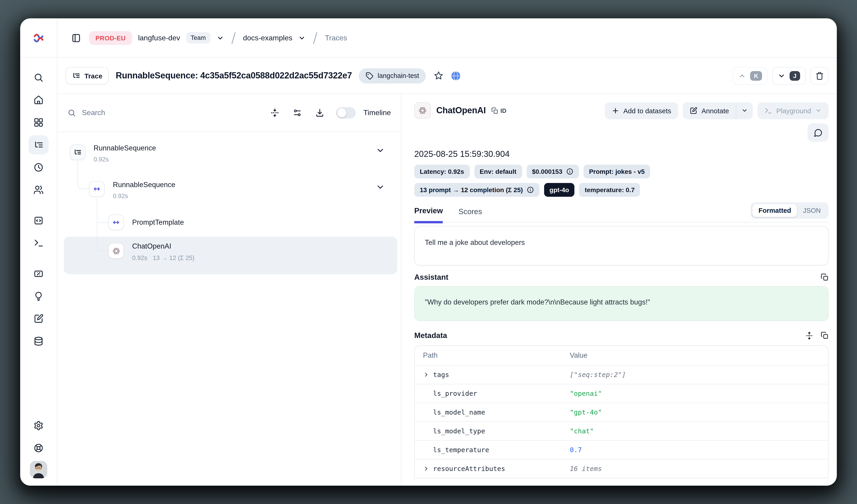 The image size is (857, 504). I want to click on sessions-clock-icon, so click(39, 167).